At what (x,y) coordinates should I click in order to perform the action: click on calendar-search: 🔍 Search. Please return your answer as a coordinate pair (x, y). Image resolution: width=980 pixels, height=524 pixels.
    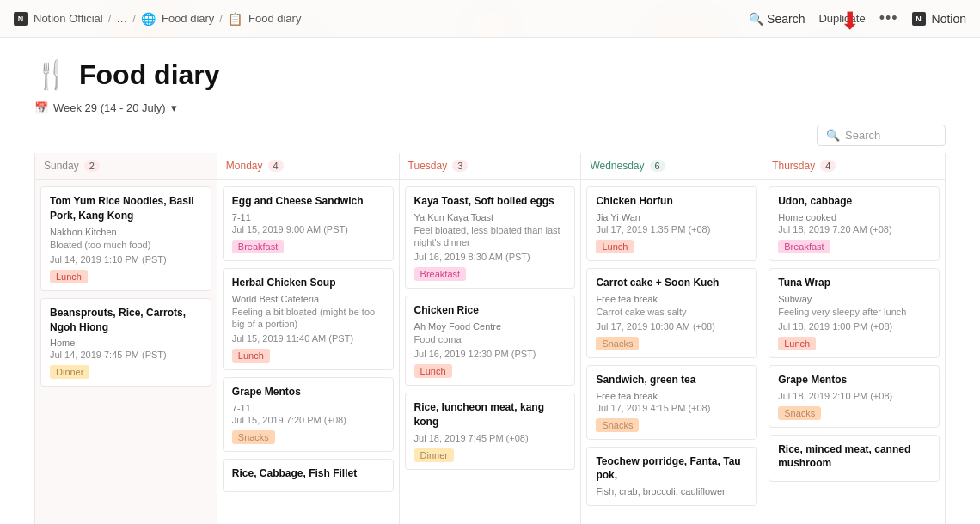
    Looking at the image, I should click on (881, 136).